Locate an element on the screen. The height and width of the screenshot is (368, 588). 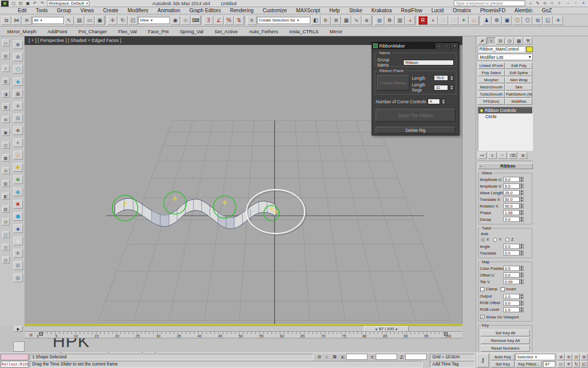
search-icon: ⌕ is located at coordinates (531, 3).